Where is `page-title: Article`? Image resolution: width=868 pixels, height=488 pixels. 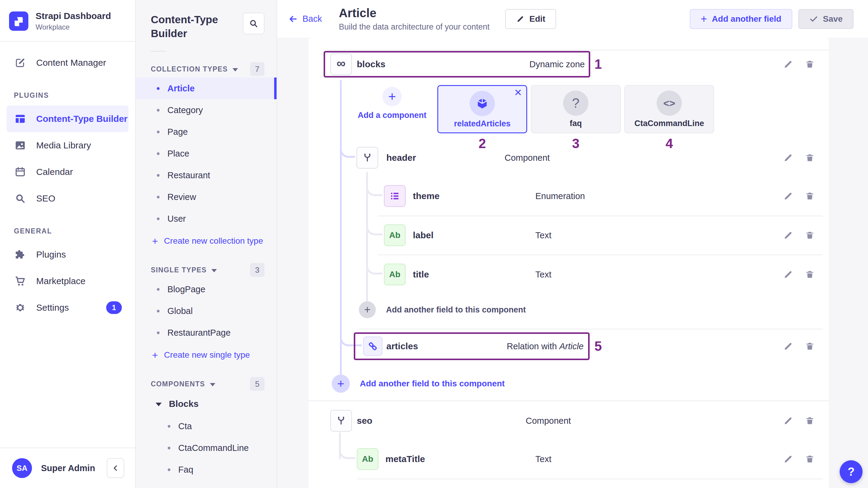
page-title: Article is located at coordinates (414, 13).